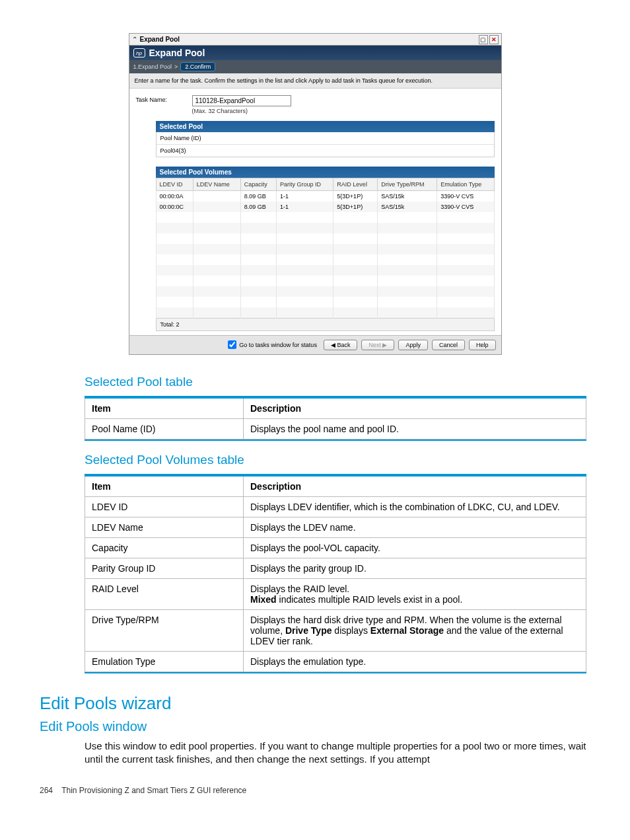 The width and height of the screenshot is (630, 840). I want to click on dialog-instruction: Enter a name for the task. Confirm the s…, so click(316, 81).